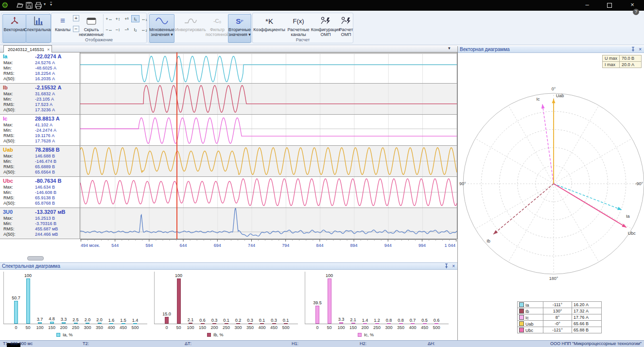  I want to click on coefficients-button: *K Коэффициенты, so click(269, 26).